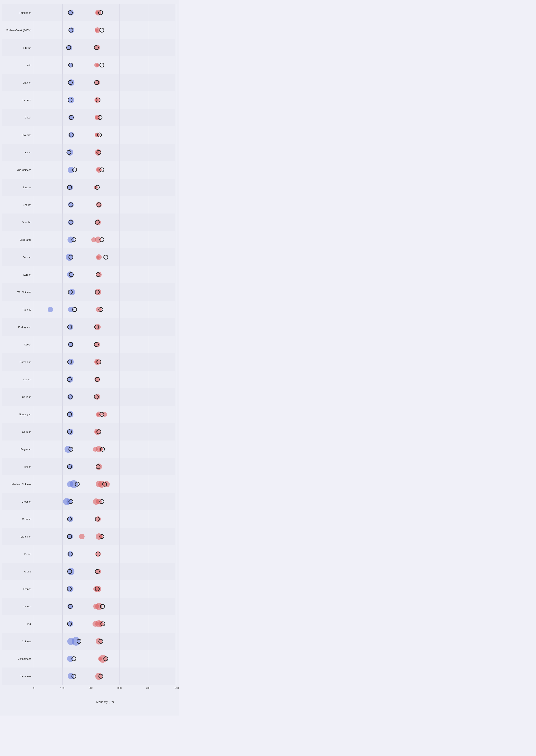  Describe the element at coordinates (88, 554) in the screenshot. I see `table-row: Polish` at that location.